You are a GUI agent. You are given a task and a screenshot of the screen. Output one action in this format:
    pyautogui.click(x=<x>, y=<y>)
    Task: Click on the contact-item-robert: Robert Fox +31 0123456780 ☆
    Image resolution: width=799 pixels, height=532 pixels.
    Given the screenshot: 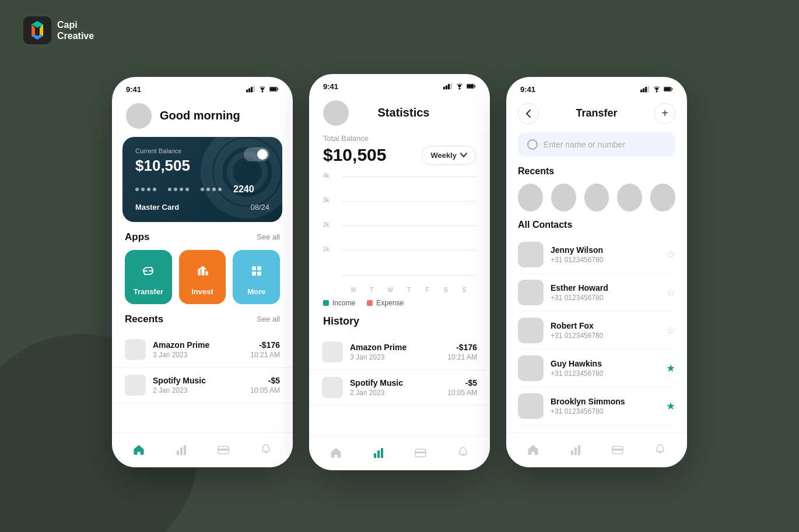 What is the action you would take?
    pyautogui.click(x=597, y=331)
    